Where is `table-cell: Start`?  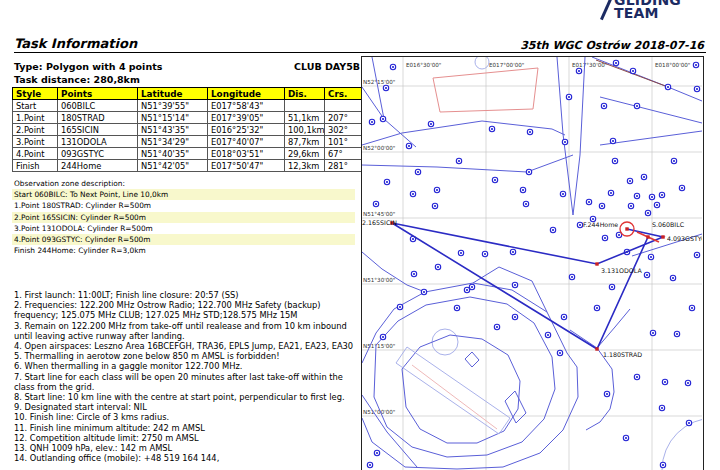
table-cell: Start is located at coordinates (36, 106).